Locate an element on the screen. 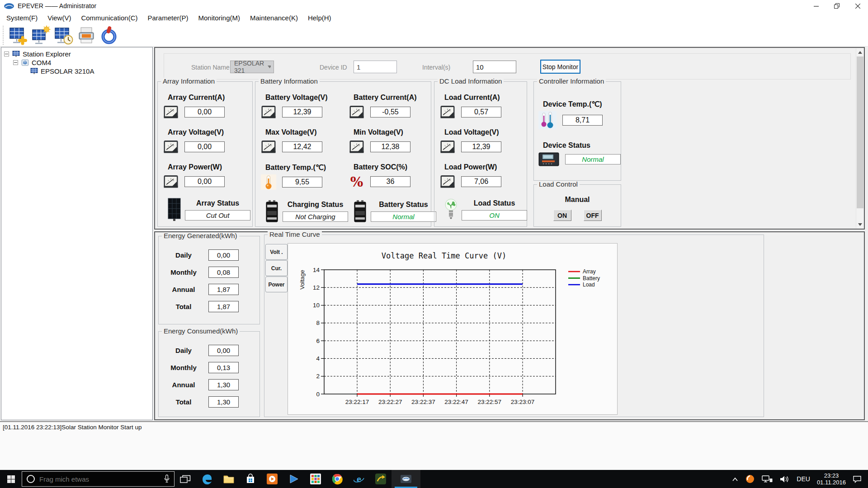  print-button is located at coordinates (86, 35).